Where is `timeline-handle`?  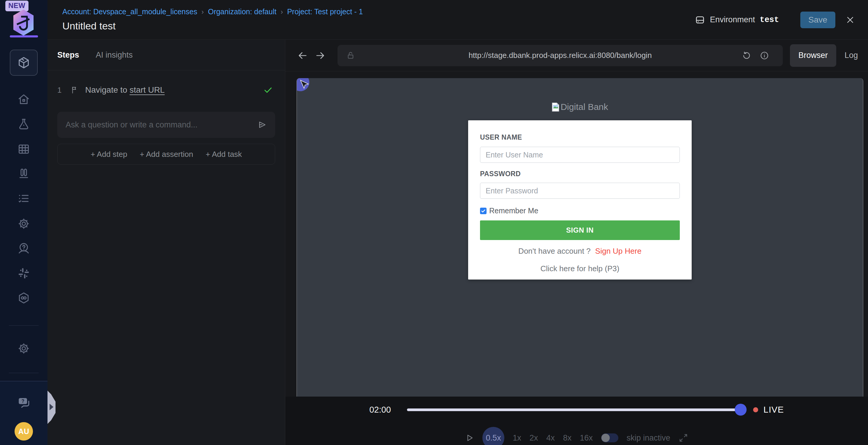 timeline-handle is located at coordinates (741, 410).